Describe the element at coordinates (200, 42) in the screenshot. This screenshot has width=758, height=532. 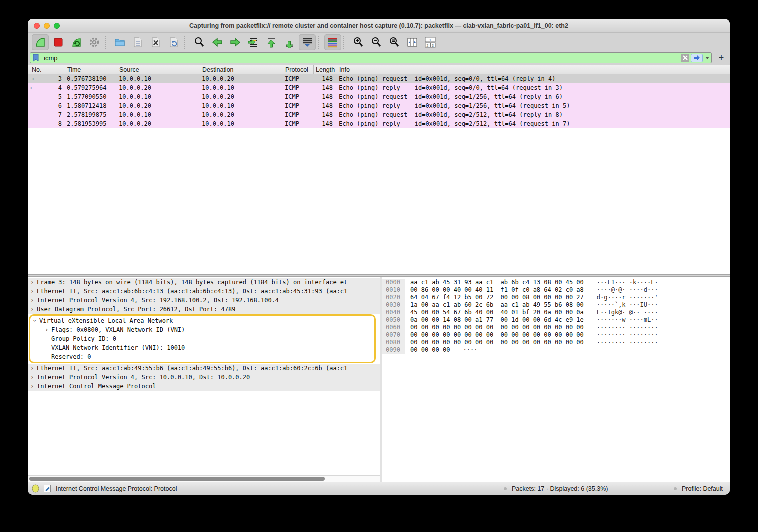
I see `find-packet-button` at that location.